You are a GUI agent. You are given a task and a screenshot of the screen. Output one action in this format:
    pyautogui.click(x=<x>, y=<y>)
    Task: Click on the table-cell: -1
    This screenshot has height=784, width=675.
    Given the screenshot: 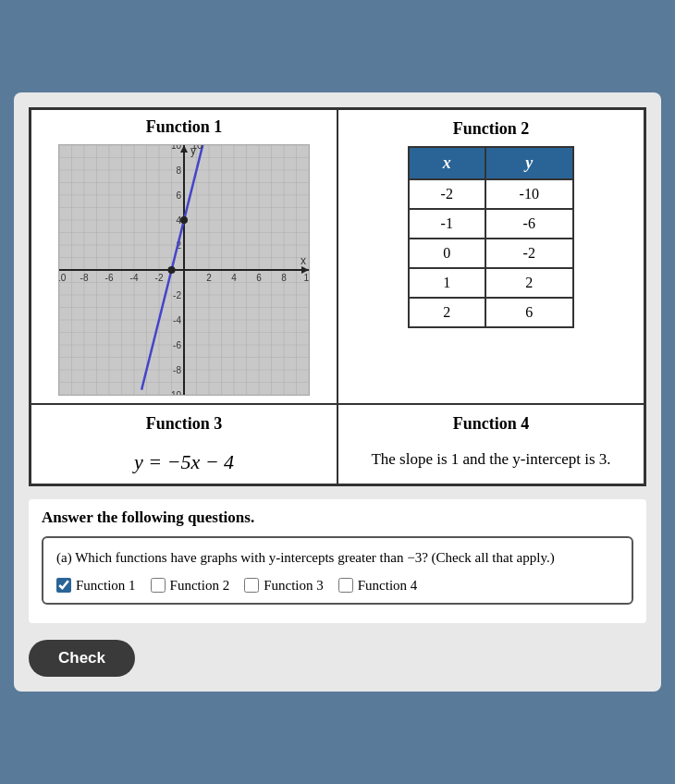 What is the action you would take?
    pyautogui.click(x=448, y=224)
    